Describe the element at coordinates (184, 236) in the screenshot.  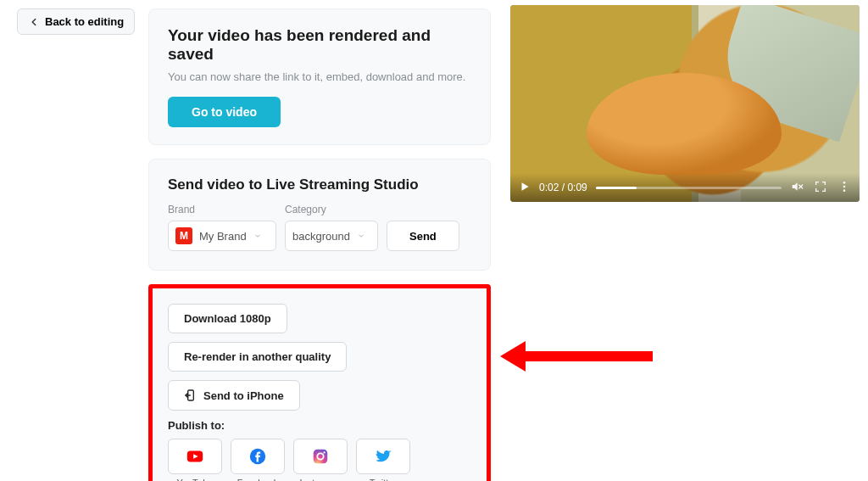
I see `brand-badge-icon: M` at that location.